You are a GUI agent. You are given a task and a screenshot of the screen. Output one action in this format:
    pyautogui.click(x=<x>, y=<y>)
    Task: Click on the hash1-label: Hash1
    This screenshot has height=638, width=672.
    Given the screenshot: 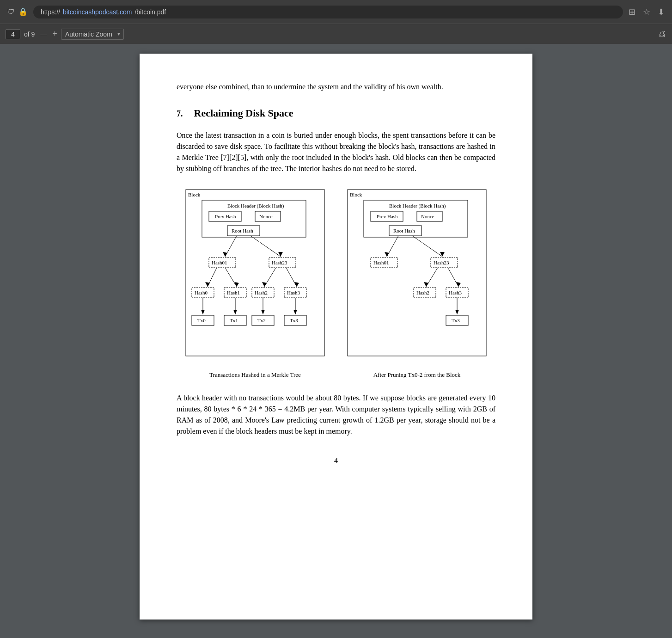 What is the action you would take?
    pyautogui.click(x=233, y=293)
    